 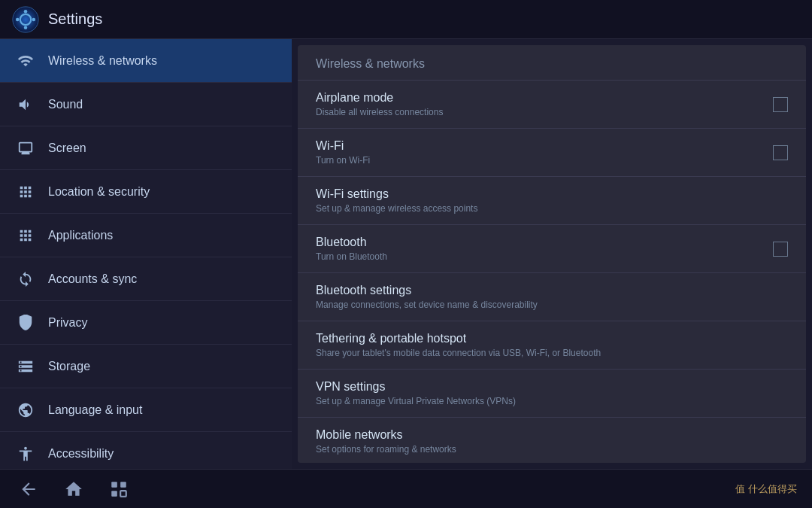 What do you see at coordinates (552, 297) in the screenshot?
I see `content-item-bluetooth-settings: Bluetooth settings Manage connections, s…` at bounding box center [552, 297].